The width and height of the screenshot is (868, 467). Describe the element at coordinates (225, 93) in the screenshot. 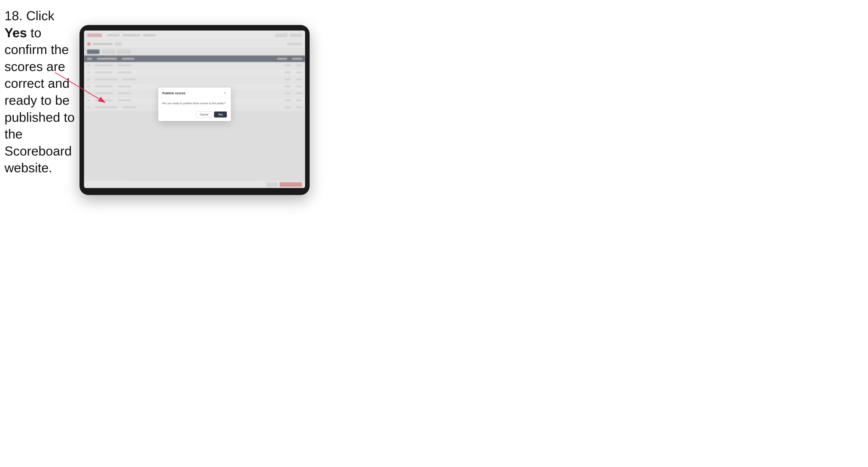

I see `dialog-close-button: ×` at that location.